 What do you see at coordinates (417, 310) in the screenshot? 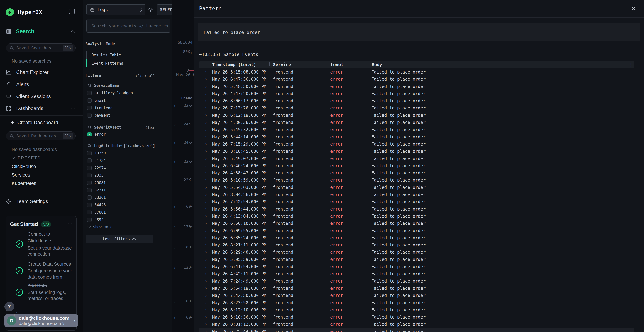
I see `event-row: › May 26 8:12:10.000 PM frontend error F…` at bounding box center [417, 310].